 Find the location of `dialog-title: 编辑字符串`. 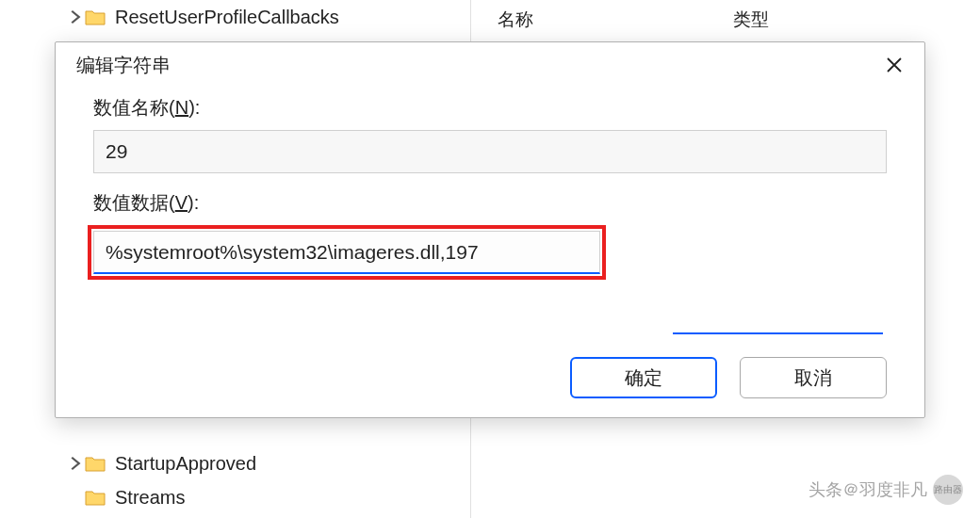

dialog-title: 编辑字符串 is located at coordinates (123, 66).